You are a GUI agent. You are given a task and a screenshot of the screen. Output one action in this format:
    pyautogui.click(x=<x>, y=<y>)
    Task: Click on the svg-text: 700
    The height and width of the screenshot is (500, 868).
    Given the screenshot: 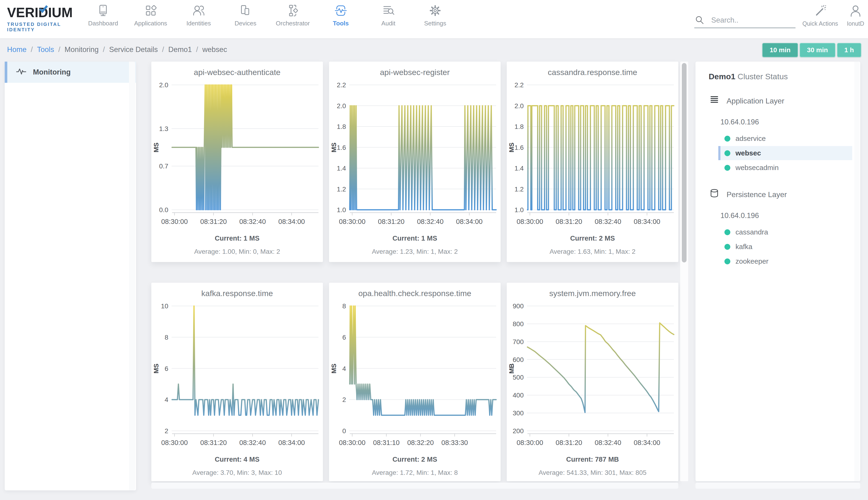 What is the action you would take?
    pyautogui.click(x=518, y=342)
    